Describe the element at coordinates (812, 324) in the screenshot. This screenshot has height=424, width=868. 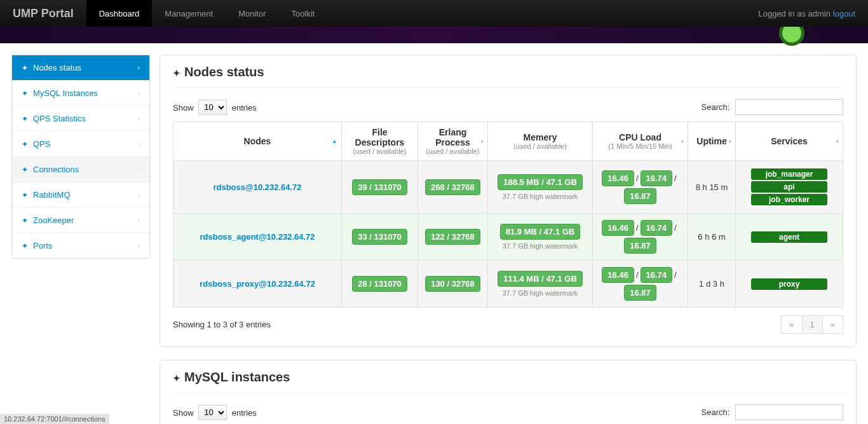
I see `pagination: « 1 »` at that location.